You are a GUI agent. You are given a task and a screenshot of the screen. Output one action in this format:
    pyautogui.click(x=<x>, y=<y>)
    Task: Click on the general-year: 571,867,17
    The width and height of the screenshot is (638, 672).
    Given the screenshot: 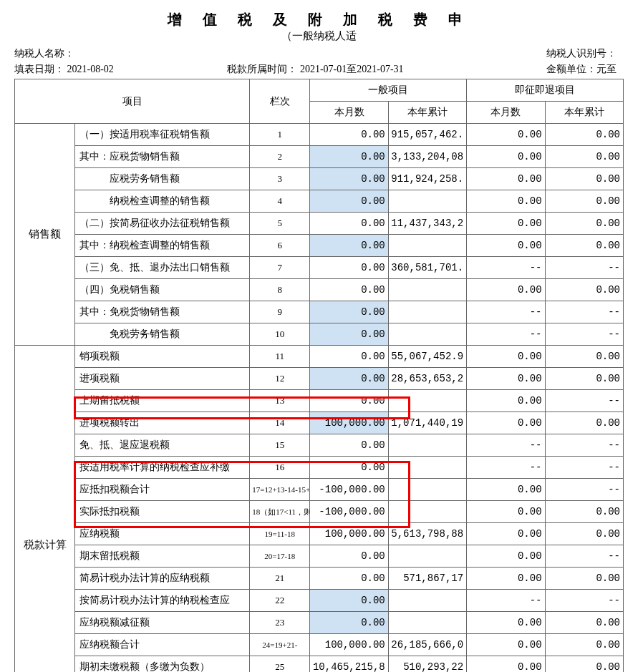 What is the action you would take?
    pyautogui.click(x=427, y=578)
    